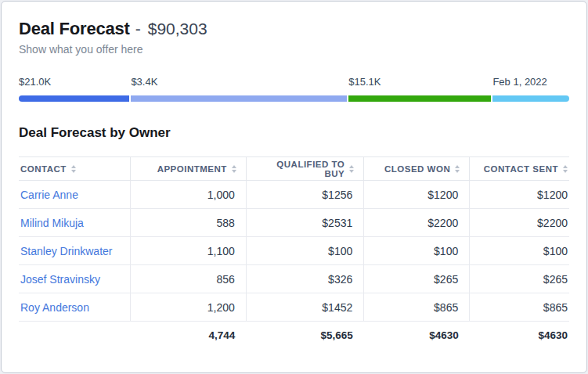  I want to click on column-header-inner: CLOSED WON, so click(417, 169).